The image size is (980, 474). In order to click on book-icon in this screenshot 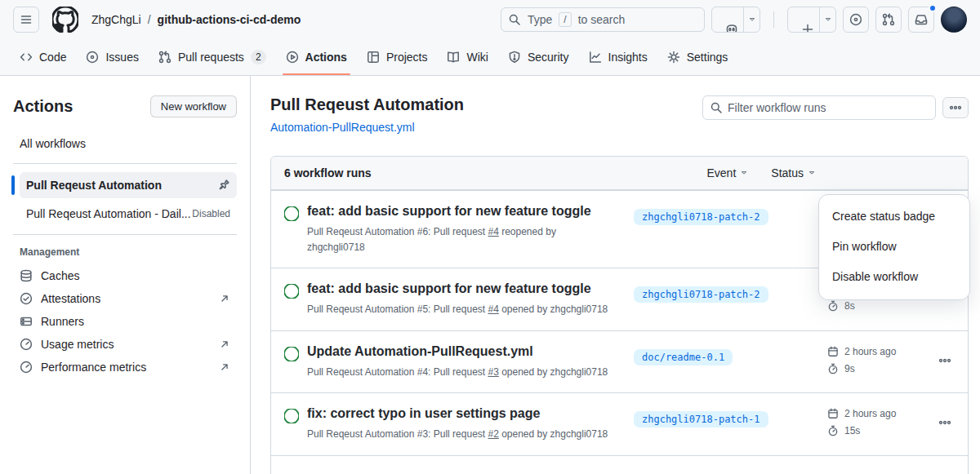, I will do `click(453, 57)`.